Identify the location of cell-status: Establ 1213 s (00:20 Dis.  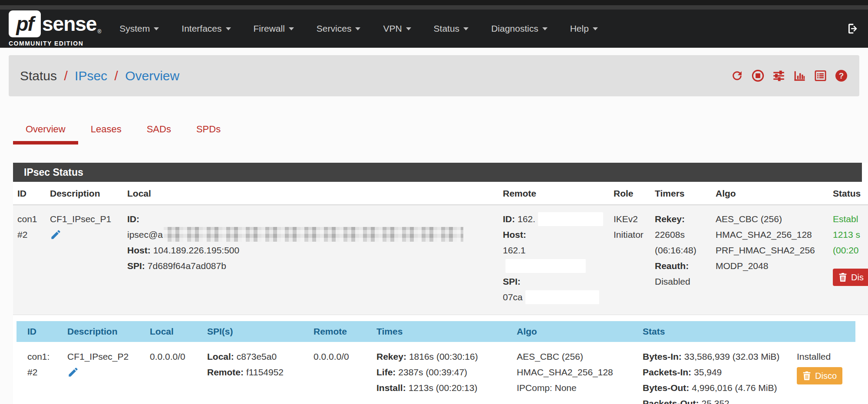
(848, 260).